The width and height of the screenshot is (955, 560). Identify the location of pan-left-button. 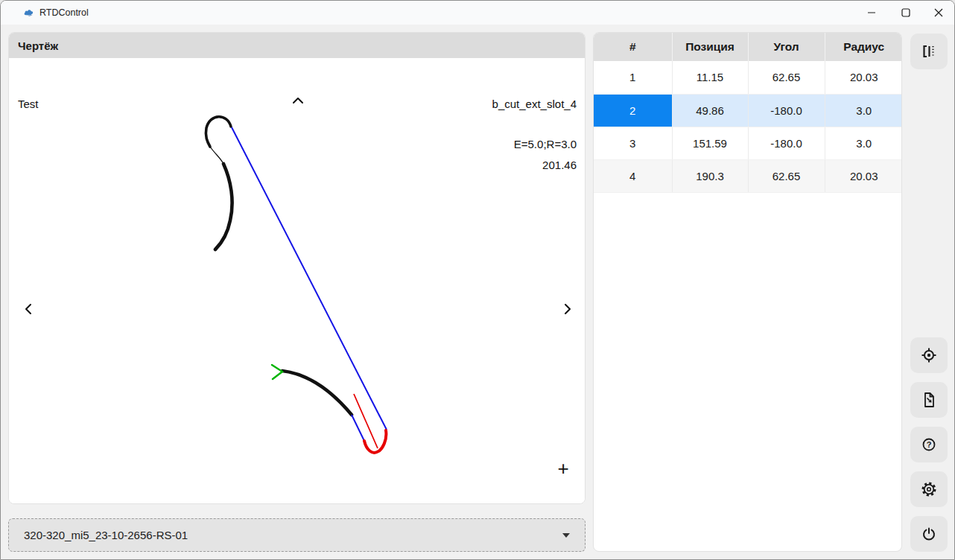
(28, 309).